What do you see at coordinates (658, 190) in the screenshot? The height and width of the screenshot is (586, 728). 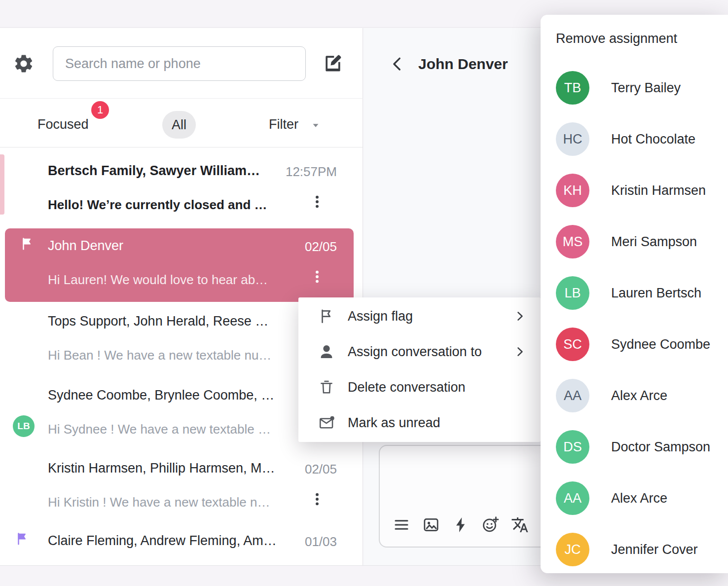 I see `person-name: Kristin Harmsen` at bounding box center [658, 190].